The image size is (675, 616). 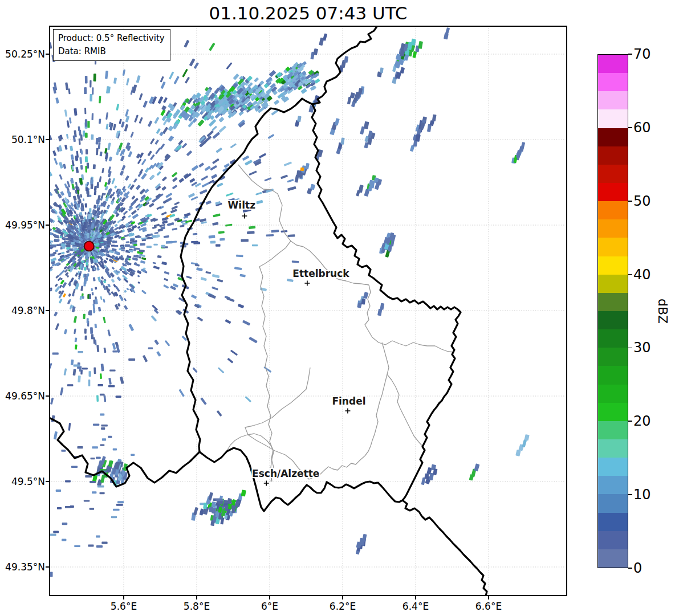 What do you see at coordinates (308, 13) in the screenshot?
I see `figure-title: 01.10.2025 07:43 UTC` at bounding box center [308, 13].